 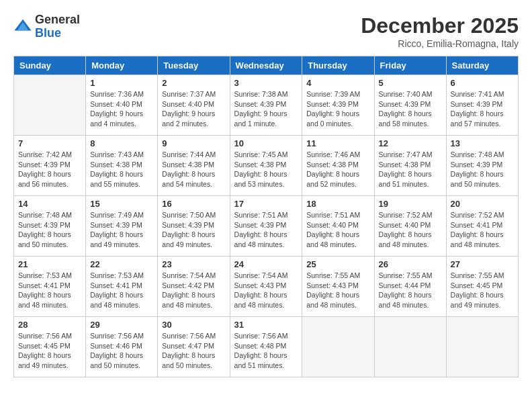 I want to click on week-row-2: 7Sunrise: 7:42 AMSunset: 4:39 PMDaylight…, so click(x=266, y=166).